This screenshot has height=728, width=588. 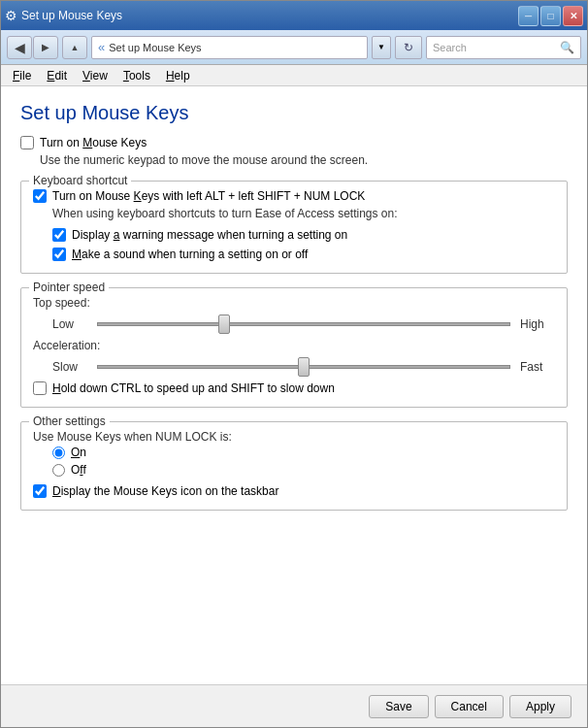 I want to click on turn-on-label: Turn on Mouse Keys, so click(x=93, y=143).